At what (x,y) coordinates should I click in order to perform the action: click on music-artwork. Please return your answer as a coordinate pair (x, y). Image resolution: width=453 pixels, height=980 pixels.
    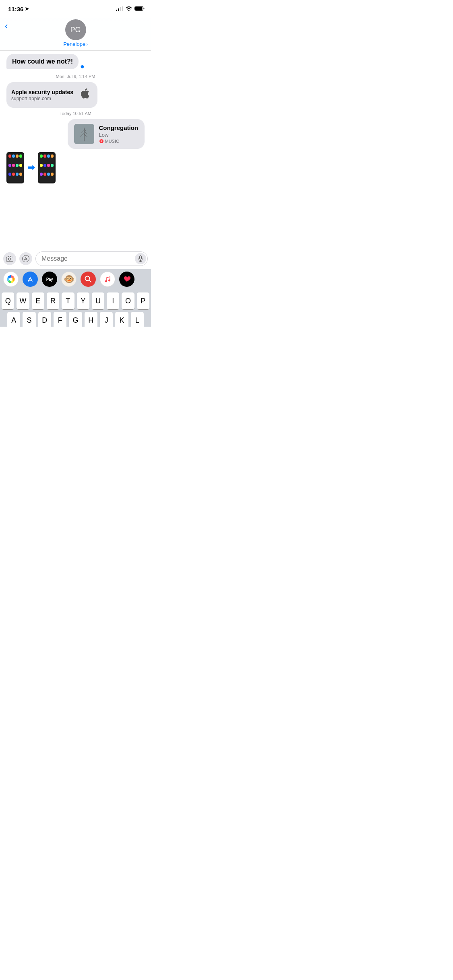
    Looking at the image, I should click on (84, 134).